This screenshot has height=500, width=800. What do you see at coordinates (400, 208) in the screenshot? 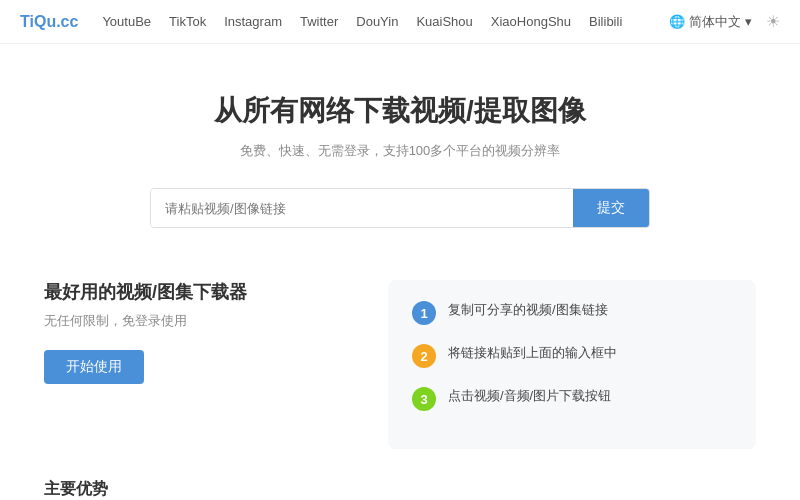
I see `search-bar: 提交` at bounding box center [400, 208].